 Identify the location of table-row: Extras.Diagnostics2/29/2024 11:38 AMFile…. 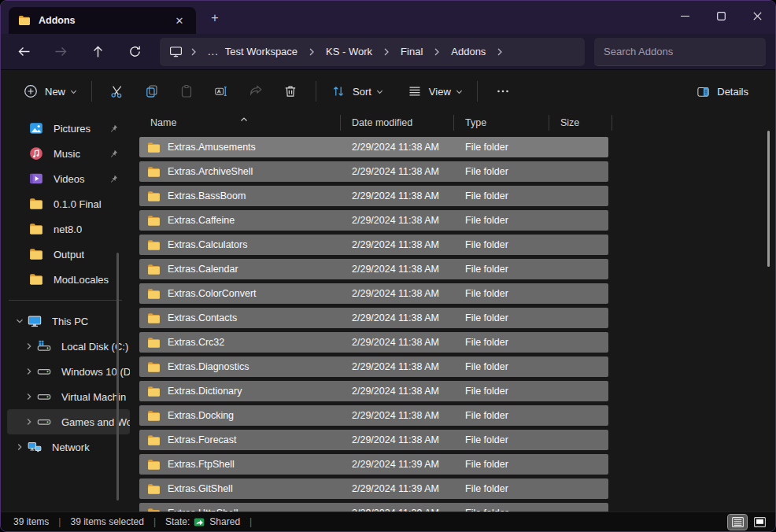
(374, 367).